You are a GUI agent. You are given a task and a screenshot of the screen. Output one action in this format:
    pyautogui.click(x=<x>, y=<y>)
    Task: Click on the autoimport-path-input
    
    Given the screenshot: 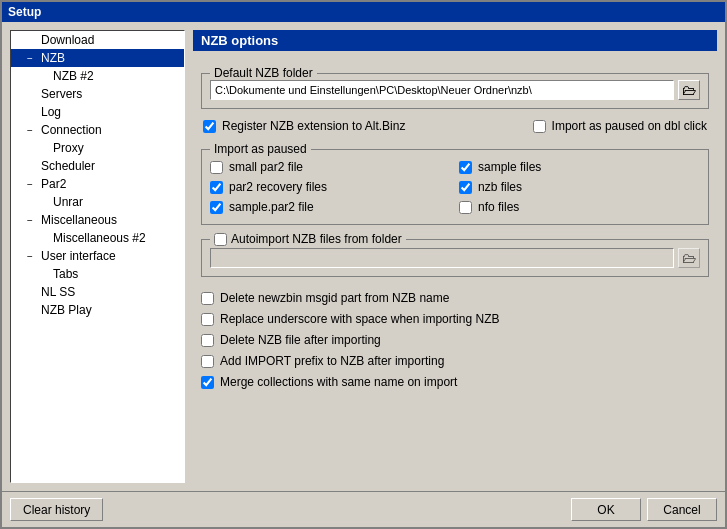 What is the action you would take?
    pyautogui.click(x=442, y=258)
    